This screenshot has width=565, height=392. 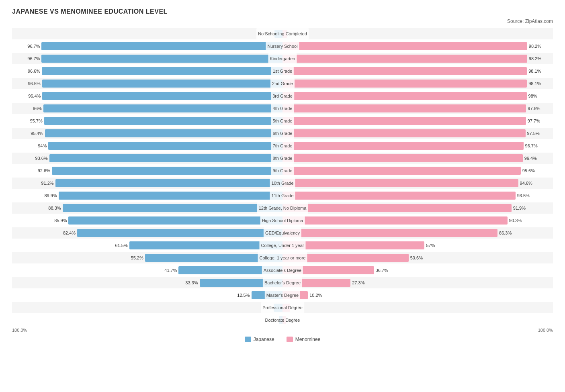 I want to click on chart-row: 95.7%5th Grade97.7%, so click(x=282, y=121).